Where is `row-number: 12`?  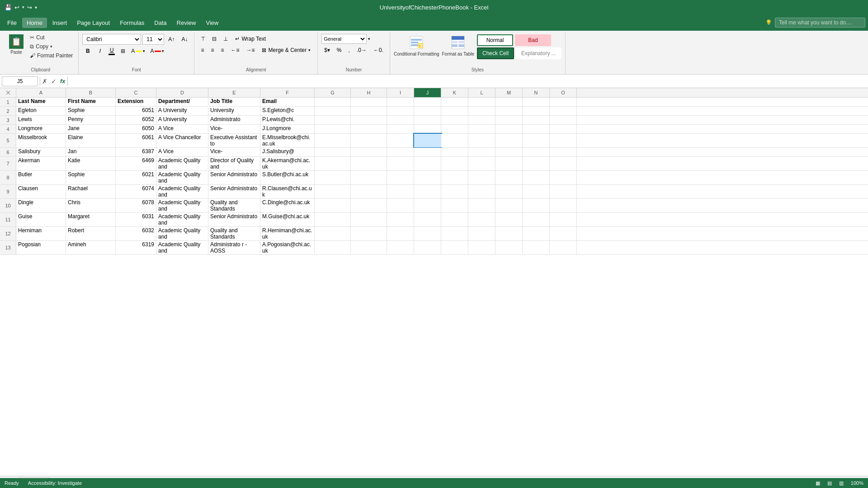 row-number: 12 is located at coordinates (8, 234).